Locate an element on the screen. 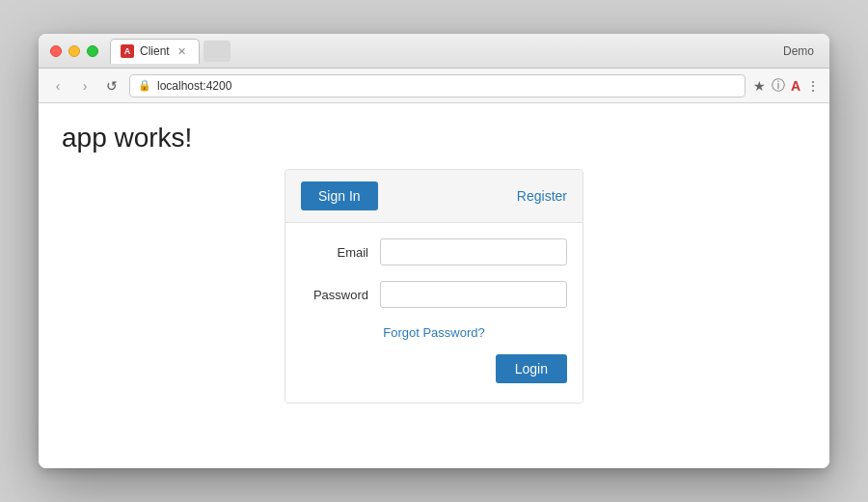 The height and width of the screenshot is (502, 868). login-row: Login is located at coordinates (434, 369).